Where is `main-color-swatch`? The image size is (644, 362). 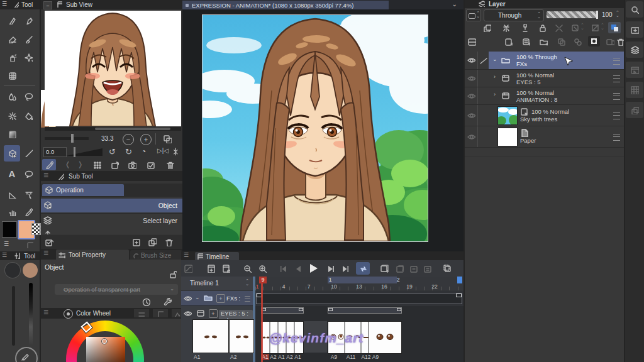 main-color-swatch is located at coordinates (9, 229).